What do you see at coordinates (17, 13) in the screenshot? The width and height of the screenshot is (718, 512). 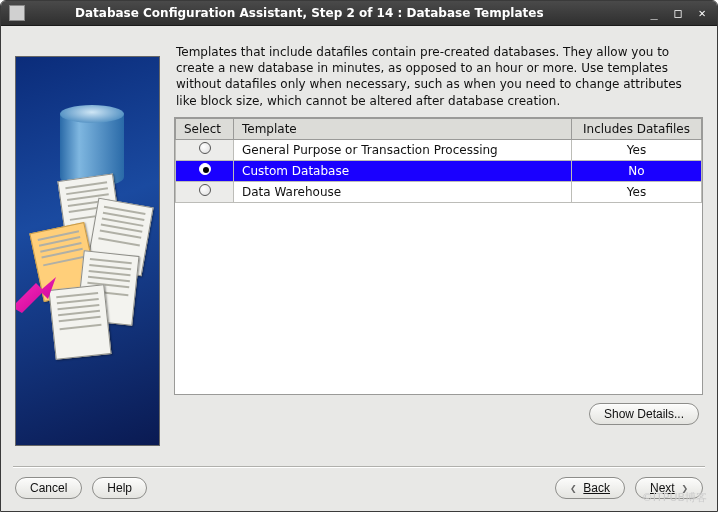 I see `app-icon` at bounding box center [17, 13].